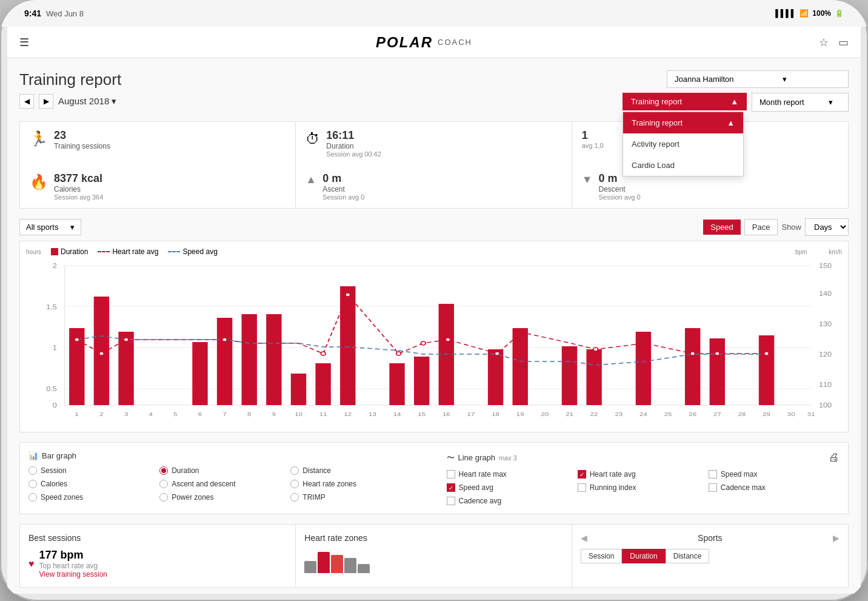  What do you see at coordinates (644, 556) in the screenshot?
I see `sports-tab-duration: Duration` at bounding box center [644, 556].